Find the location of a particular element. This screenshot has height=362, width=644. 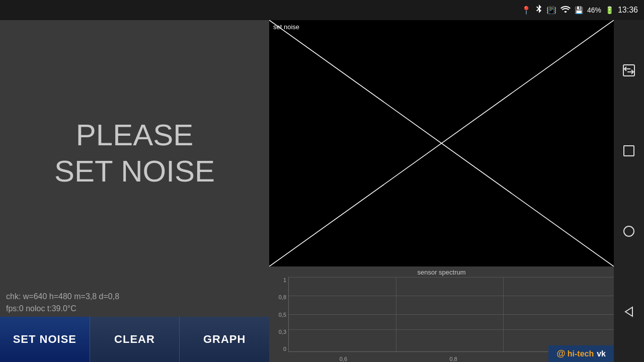

x-label-08: 0,8 is located at coordinates (453, 359).